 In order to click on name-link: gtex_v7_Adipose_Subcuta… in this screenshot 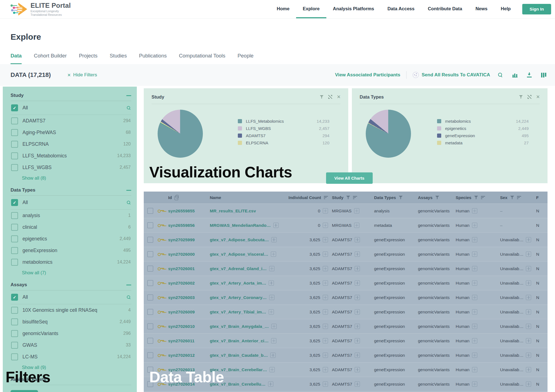, I will do `click(239, 240)`.